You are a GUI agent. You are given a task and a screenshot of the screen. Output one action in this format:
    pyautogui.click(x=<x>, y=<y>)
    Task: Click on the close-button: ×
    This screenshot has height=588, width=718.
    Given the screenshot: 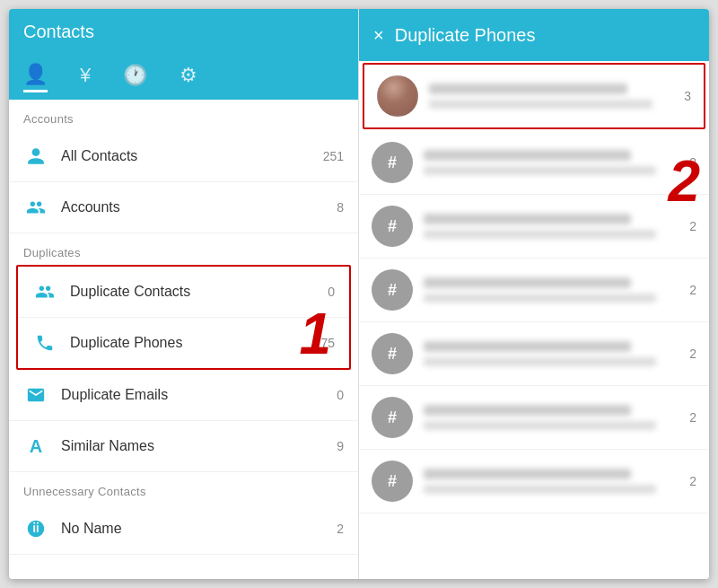 What is the action you would take?
    pyautogui.click(x=379, y=36)
    